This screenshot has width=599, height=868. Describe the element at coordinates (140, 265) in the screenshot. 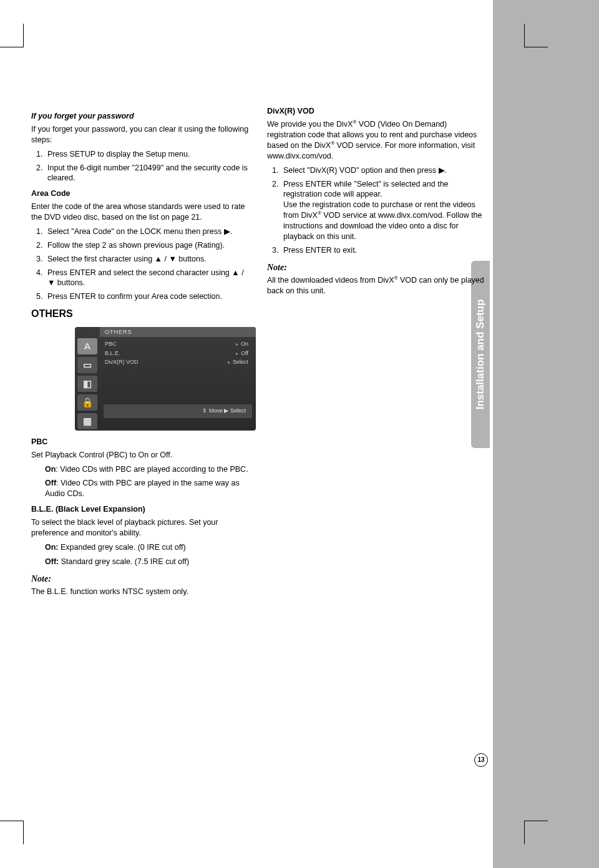

I see `area-steps: Select "Area Code" on the LOCK menu then…` at that location.